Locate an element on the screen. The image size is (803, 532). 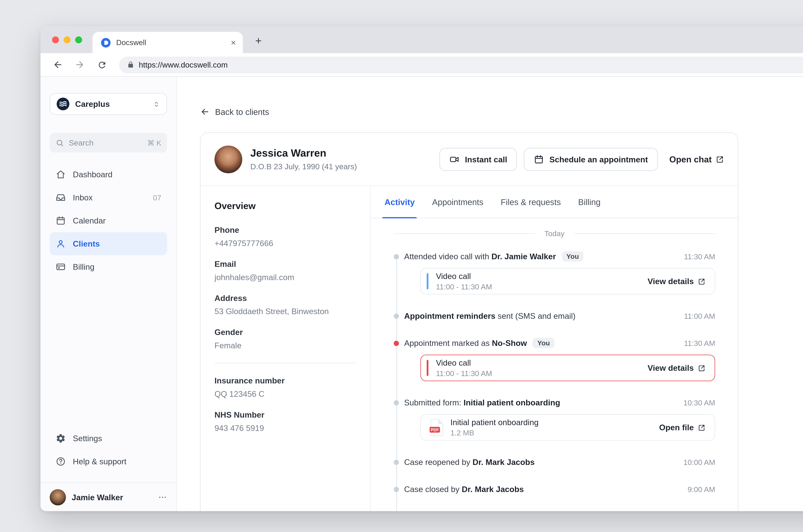
patient-dob: D.O.B 23 July, 1990 (41 years) is located at coordinates (304, 167).